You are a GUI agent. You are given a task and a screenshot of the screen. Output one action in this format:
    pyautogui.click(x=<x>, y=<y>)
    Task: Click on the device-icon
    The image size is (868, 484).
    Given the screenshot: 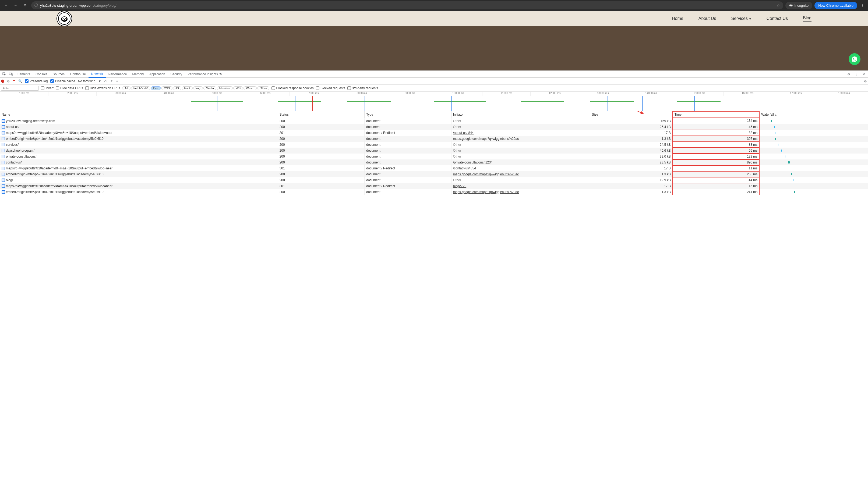 What is the action you would take?
    pyautogui.click(x=11, y=74)
    